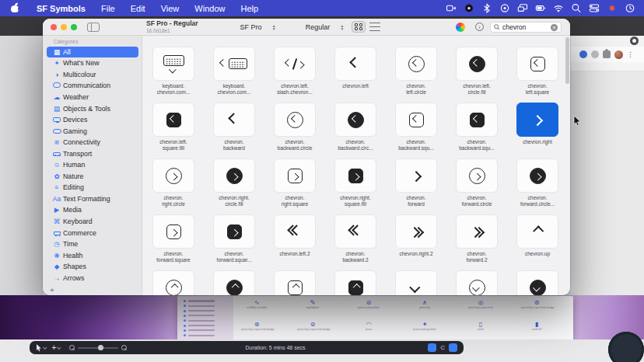  I want to click on control-center-icon, so click(594, 8).